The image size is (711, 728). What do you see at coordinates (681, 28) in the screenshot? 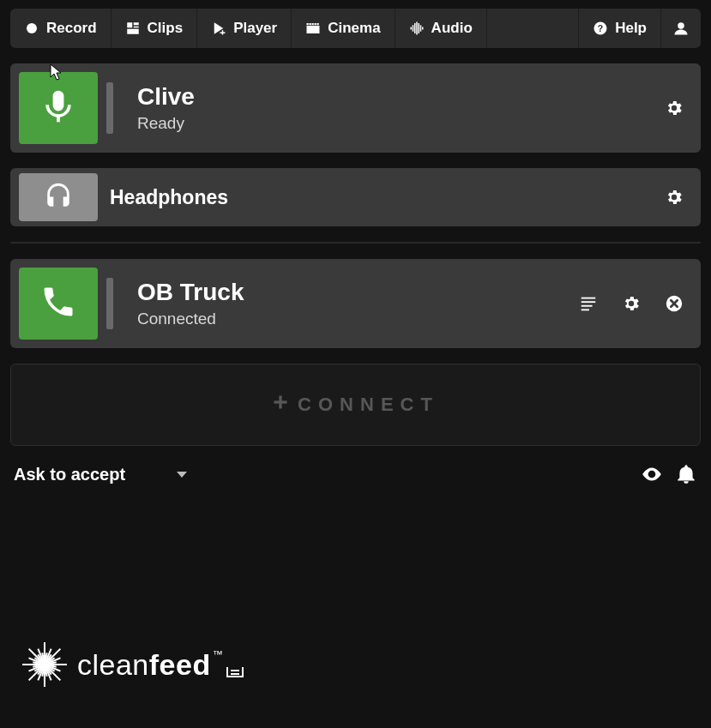
I see `profile-button` at bounding box center [681, 28].